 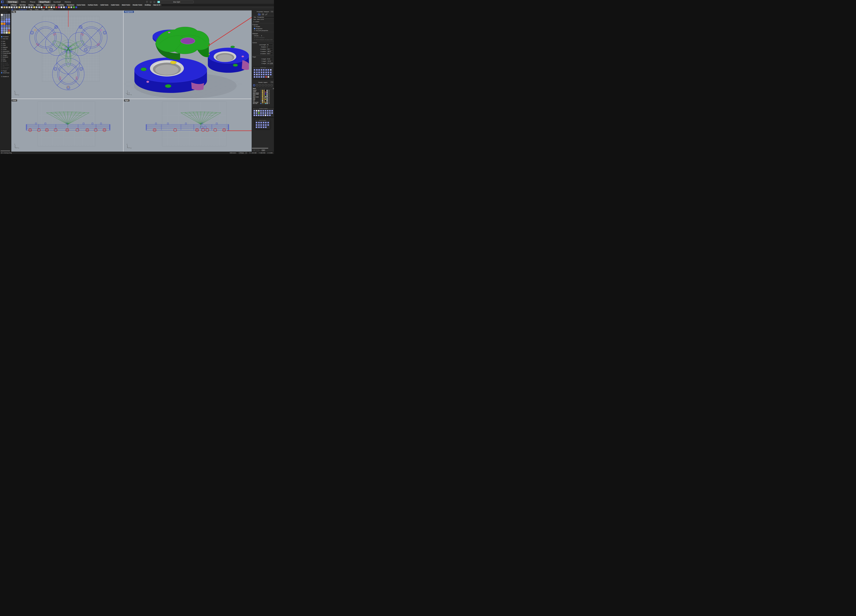 I want to click on color-wheel-icon, so click(x=59, y=8).